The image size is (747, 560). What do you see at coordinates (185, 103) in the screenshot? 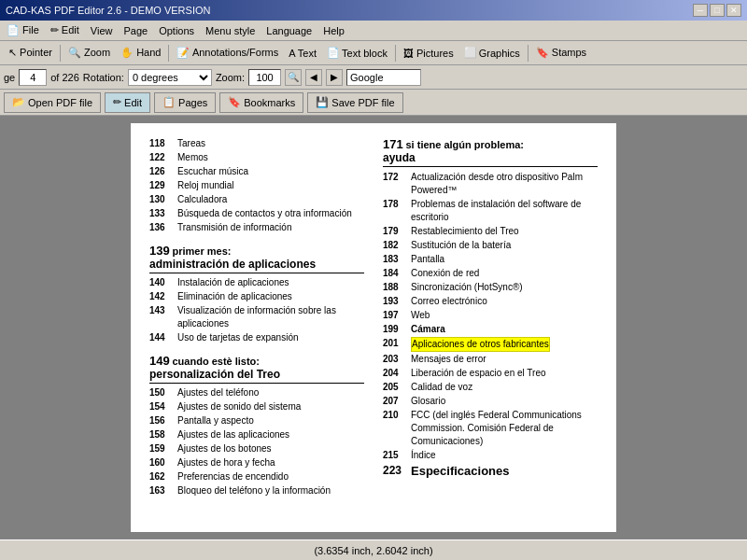
I see `pages-button: 📋 Pages` at bounding box center [185, 103].